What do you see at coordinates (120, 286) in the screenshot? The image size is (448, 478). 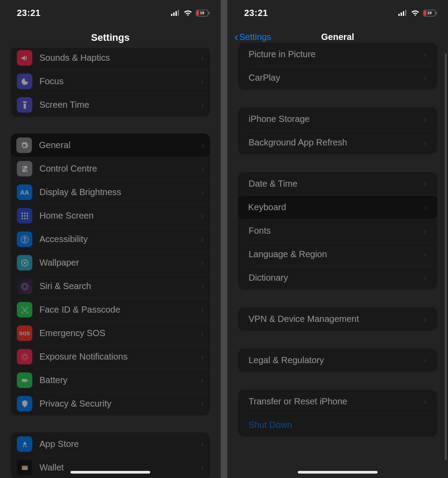 I see `row-label: Siri & Search` at bounding box center [120, 286].